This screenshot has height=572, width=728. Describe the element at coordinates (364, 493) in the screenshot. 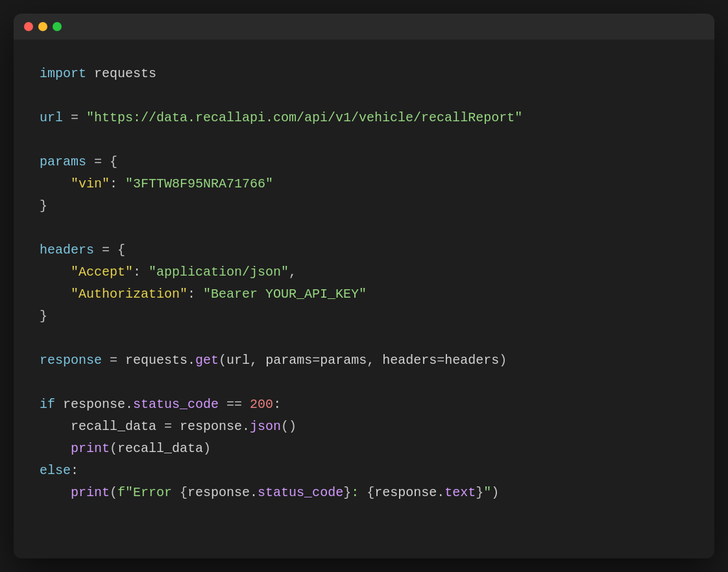

I see `line-print-error: print(f"Error {response.status_code}: {r…` at that location.